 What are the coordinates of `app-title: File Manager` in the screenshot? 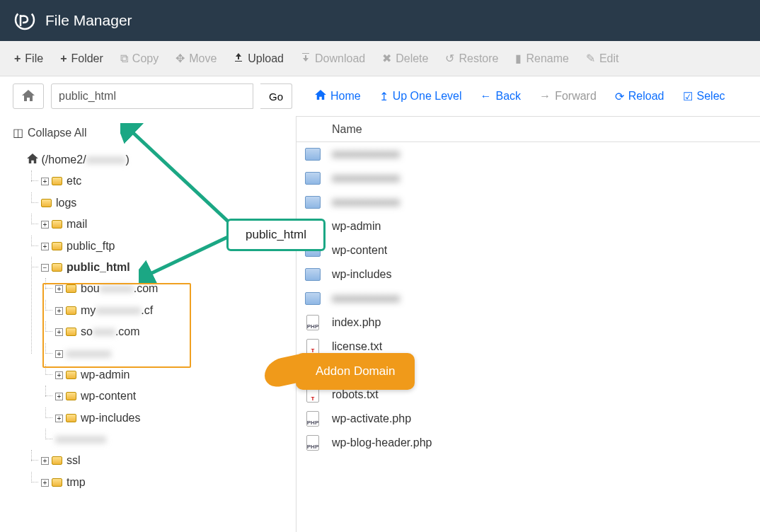 It's located at (89, 21).